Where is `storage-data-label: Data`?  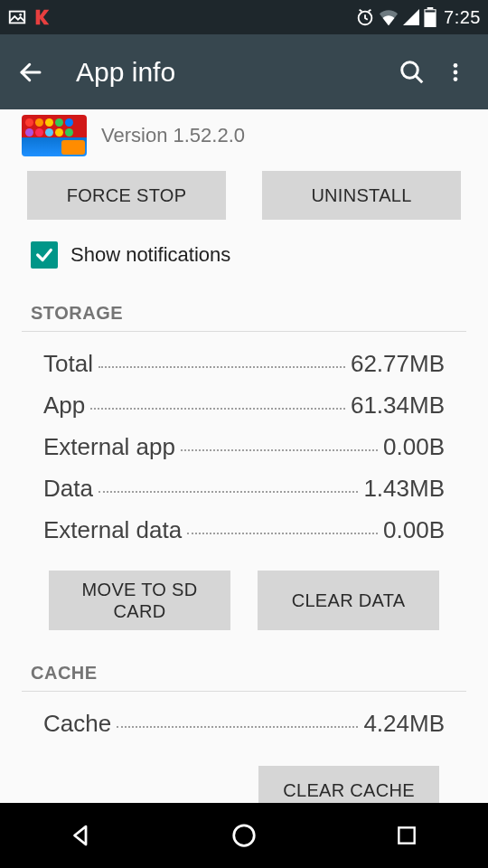
storage-data-label: Data is located at coordinates (69, 488).